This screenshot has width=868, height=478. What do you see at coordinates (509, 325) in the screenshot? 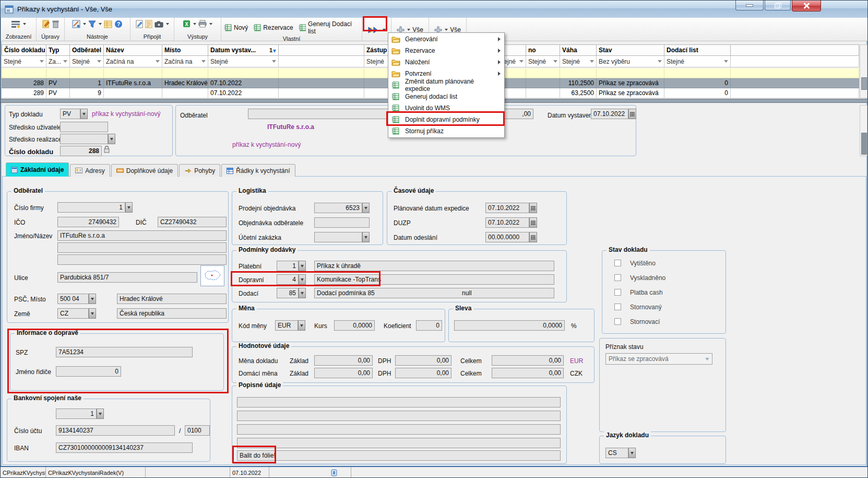
I see `sleva-field: 0,0000` at bounding box center [509, 325].